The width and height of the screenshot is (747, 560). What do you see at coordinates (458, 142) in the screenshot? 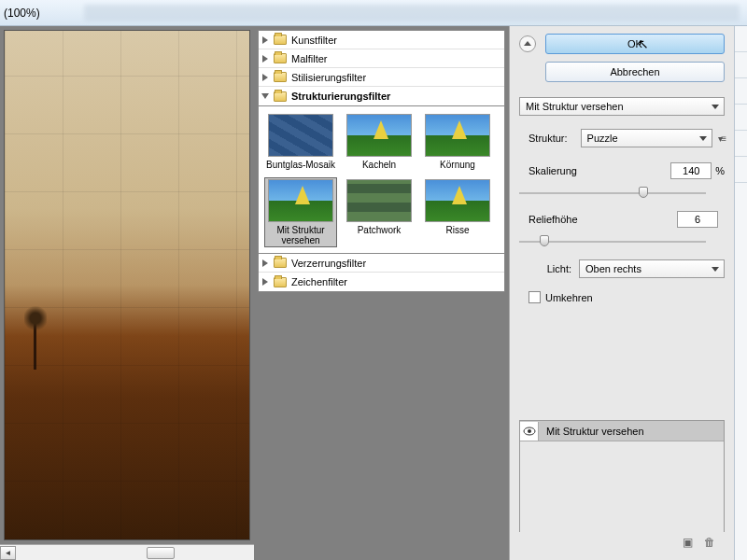
I see `thumb-koernung: Körnung` at bounding box center [458, 142].